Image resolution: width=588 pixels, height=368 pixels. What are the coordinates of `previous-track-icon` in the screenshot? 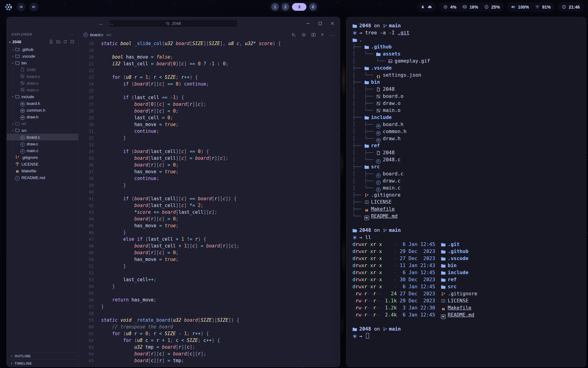 It's located at (21, 7).